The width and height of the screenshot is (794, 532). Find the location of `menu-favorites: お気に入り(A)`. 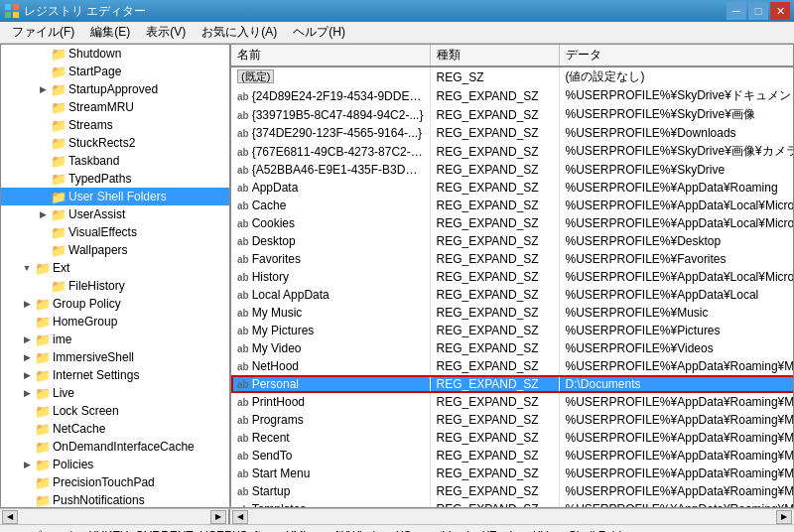

menu-favorites: お気に入り(A) is located at coordinates (239, 32).